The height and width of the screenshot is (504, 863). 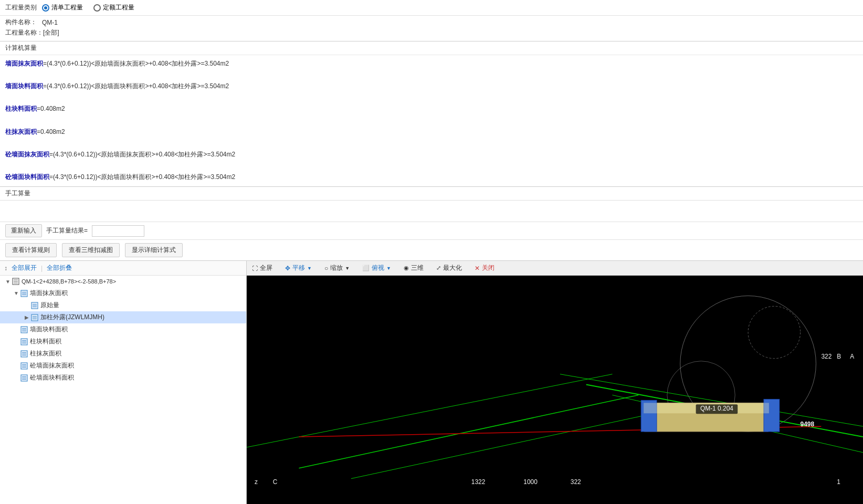 I want to click on tree-icon-col-plaster, so click(x=24, y=354).